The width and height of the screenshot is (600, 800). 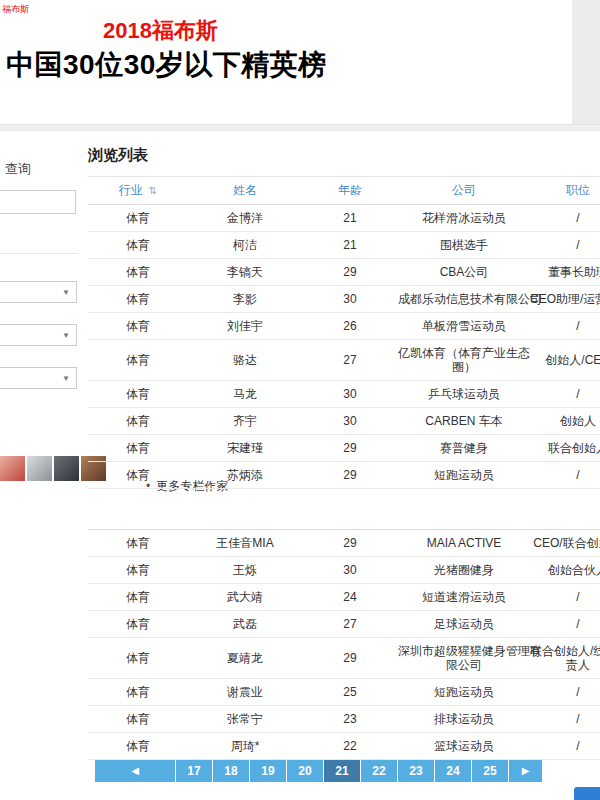 What do you see at coordinates (245, 300) in the screenshot?
I see `cell-name: 李影` at bounding box center [245, 300].